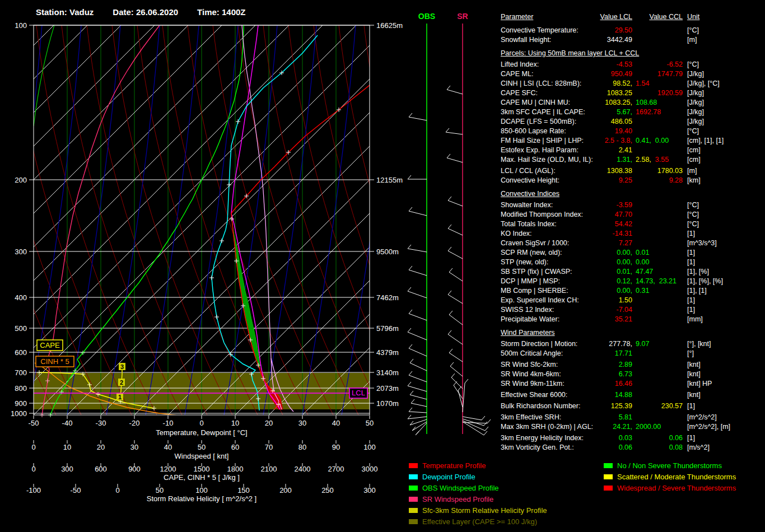 The height and width of the screenshot is (532, 765). What do you see at coordinates (134, 469) in the screenshot?
I see `cape-tick-label: 900` at bounding box center [134, 469].